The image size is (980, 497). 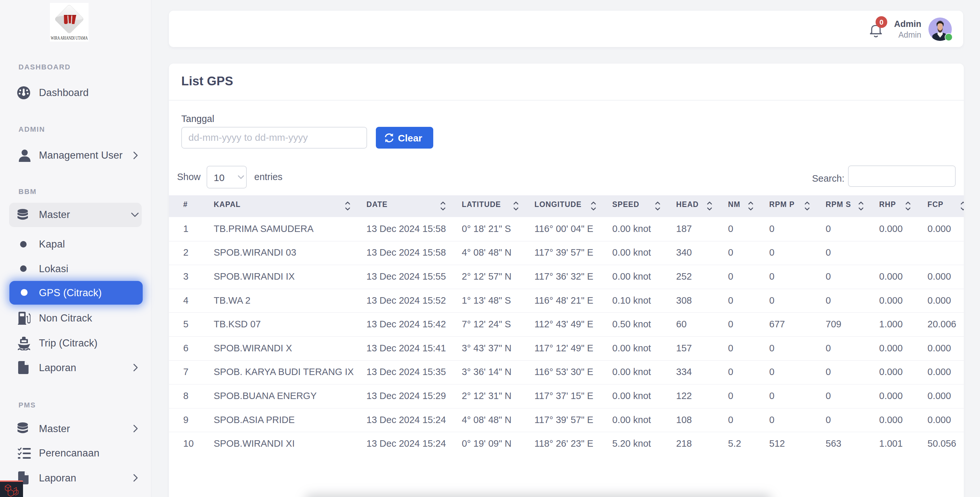 What do you see at coordinates (69, 38) in the screenshot?
I see `svg-text: WIRA ARIANDI UTAMA` at bounding box center [69, 38].